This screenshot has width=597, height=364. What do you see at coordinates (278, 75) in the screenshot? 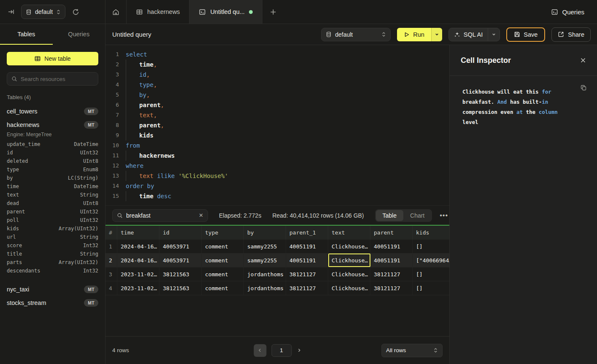
I see `code-line: 3id,` at bounding box center [278, 75].